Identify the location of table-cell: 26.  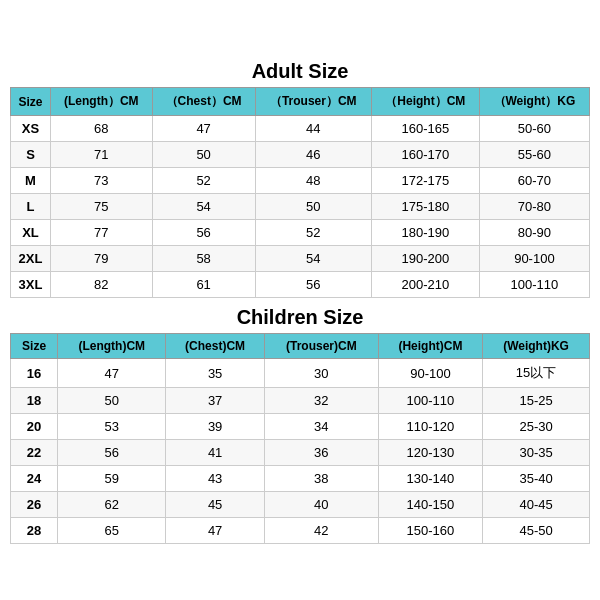
(34, 505).